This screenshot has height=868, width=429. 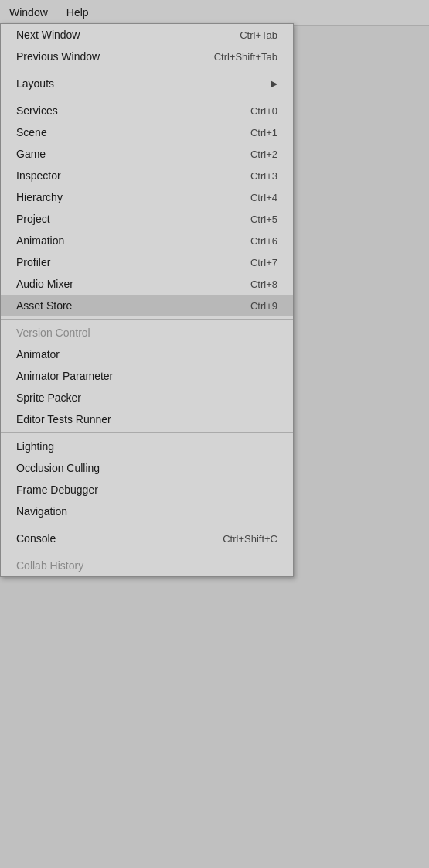 What do you see at coordinates (264, 155) in the screenshot?
I see `menu-item-shortcut: Ctrl+2` at bounding box center [264, 155].